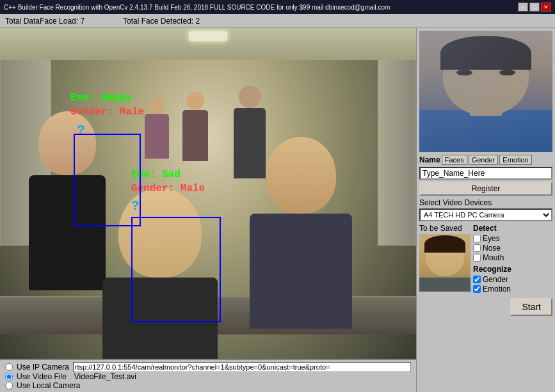 This screenshot has width=555, height=392. What do you see at coordinates (49, 386) in the screenshot?
I see `local-camera-label: Use Local Camera` at bounding box center [49, 386].